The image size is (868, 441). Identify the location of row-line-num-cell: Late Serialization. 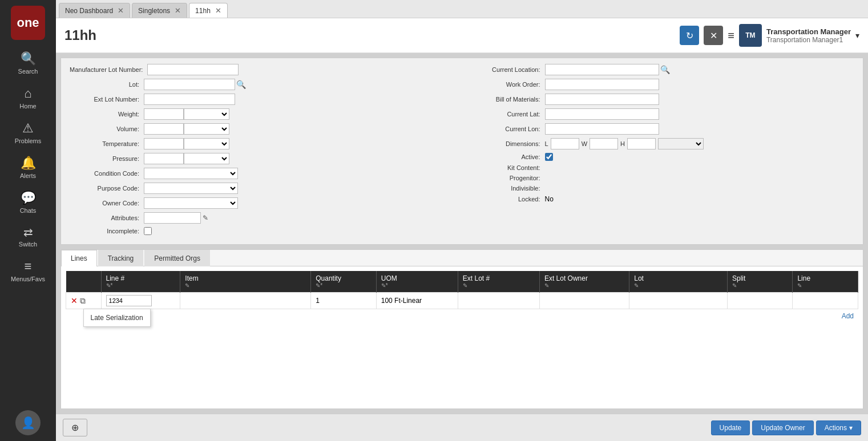
(140, 301).